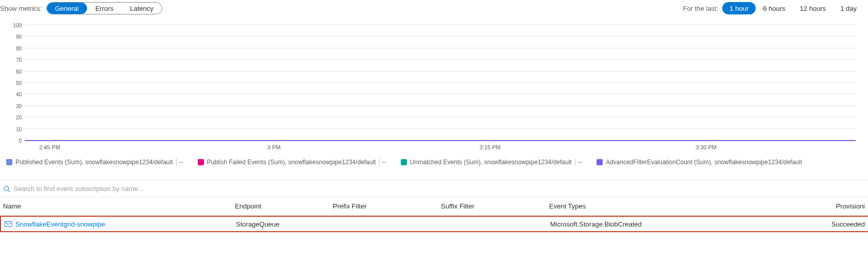  What do you see at coordinates (434, 188) in the screenshot?
I see `search-row` at bounding box center [434, 188].